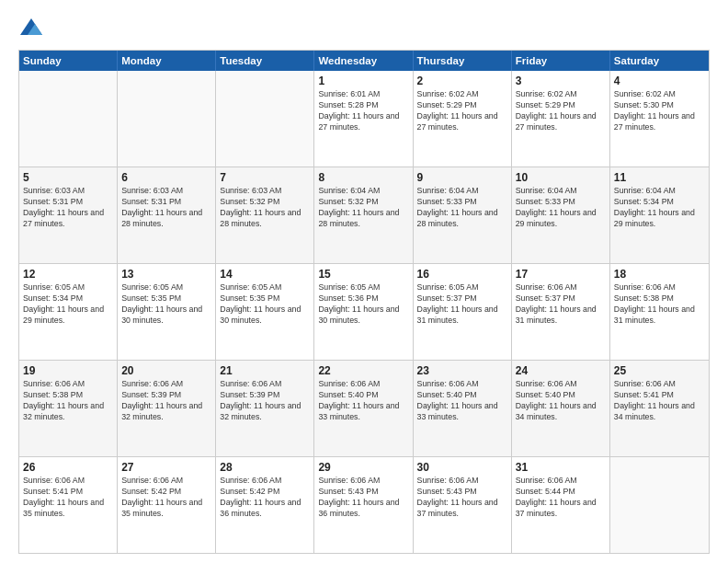 Image resolution: width=728 pixels, height=563 pixels. I want to click on day-info: Sunrise: 6:02 AM Sunset: 5:30 PM Dayligh…, so click(660, 111).